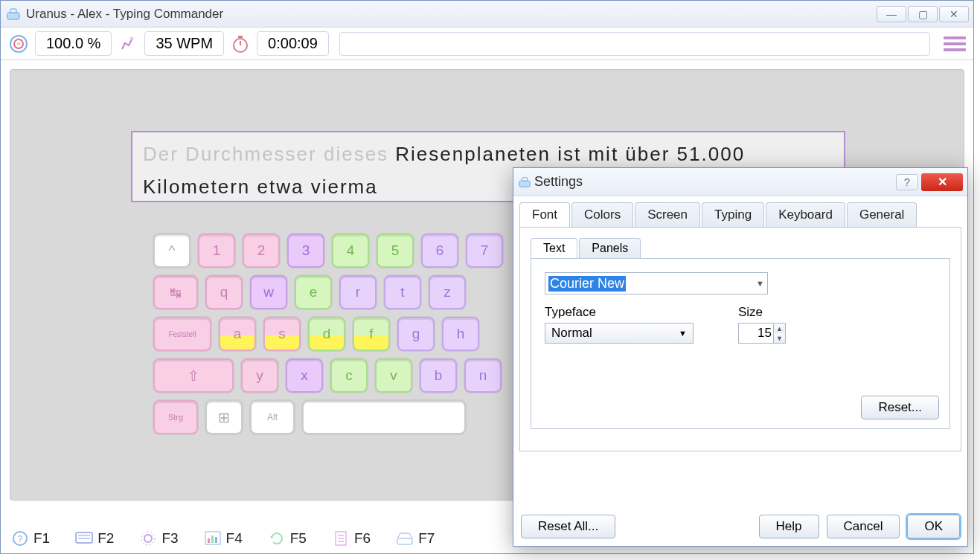  Describe the element at coordinates (176, 417) in the screenshot. I see `key-ctrl: Strg` at that location.